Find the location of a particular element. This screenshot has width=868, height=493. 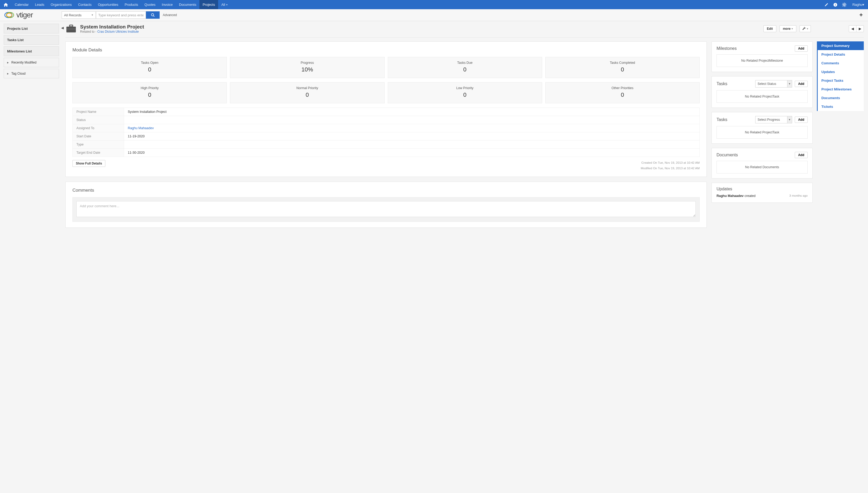

nav-all: All▾ is located at coordinates (224, 5).